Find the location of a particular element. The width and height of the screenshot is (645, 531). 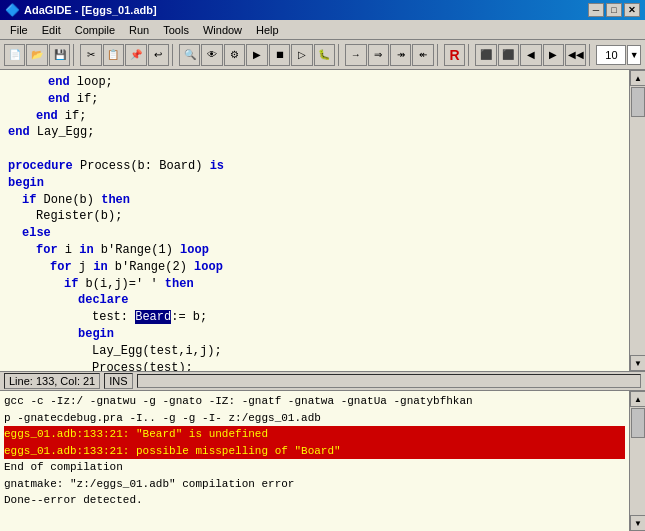

keyword: procedure is located at coordinates (40, 166).